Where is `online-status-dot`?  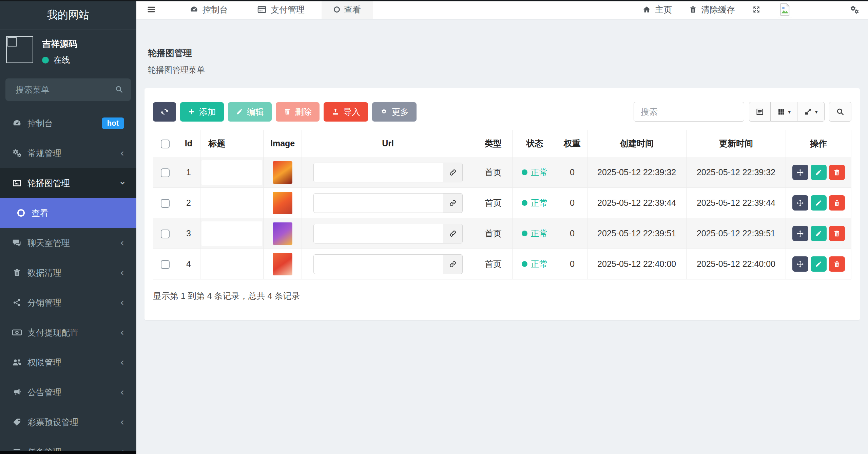
online-status-dot is located at coordinates (45, 60).